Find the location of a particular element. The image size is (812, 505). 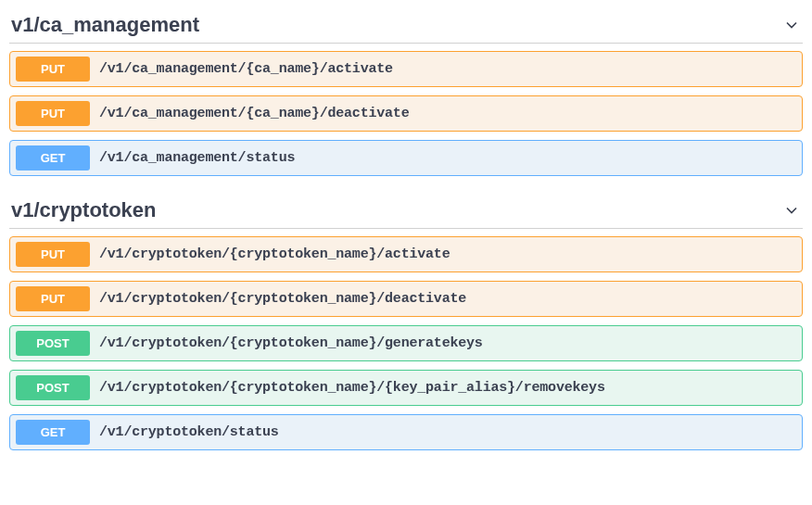

section-header-ca-management: v1/ca_management is located at coordinates (406, 26).